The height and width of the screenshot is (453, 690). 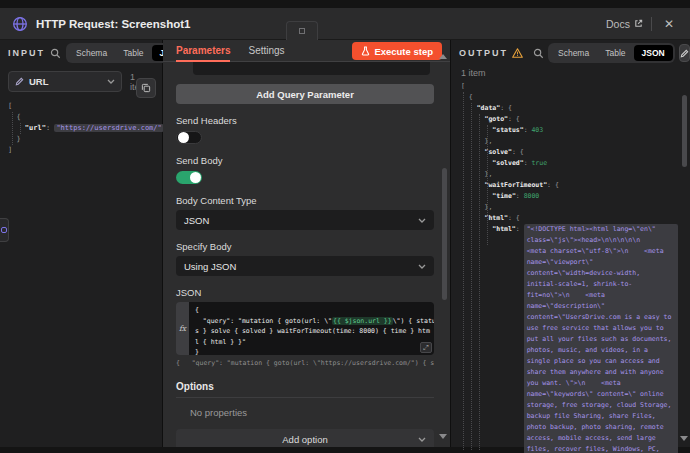 I want to click on floating-panel-button, so click(x=4, y=230).